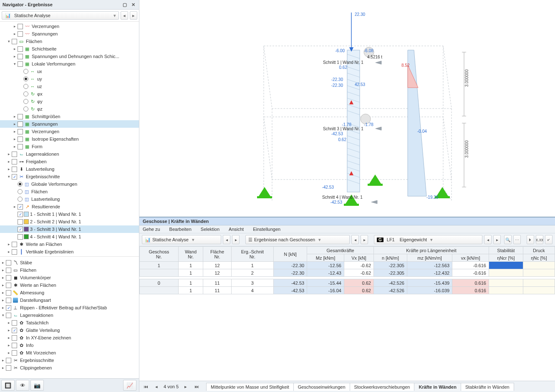 This screenshot has width=555, height=392. Describe the element at coordinates (487, 387) in the screenshot. I see `tab-bar-forces: Stabkräfte in Wänden` at that location.